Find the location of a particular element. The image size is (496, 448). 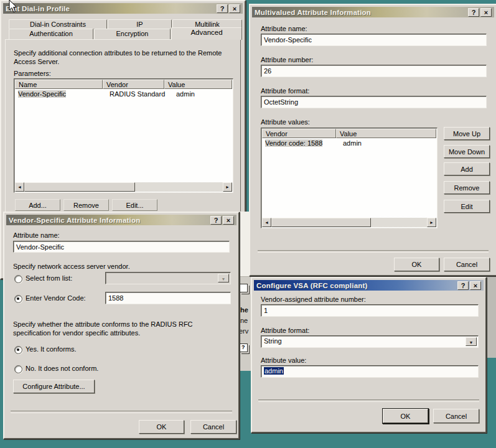

vendor-specific-dialog-titlebar: Vendor-Specific Attribute Information ? … is located at coordinates (121, 220).